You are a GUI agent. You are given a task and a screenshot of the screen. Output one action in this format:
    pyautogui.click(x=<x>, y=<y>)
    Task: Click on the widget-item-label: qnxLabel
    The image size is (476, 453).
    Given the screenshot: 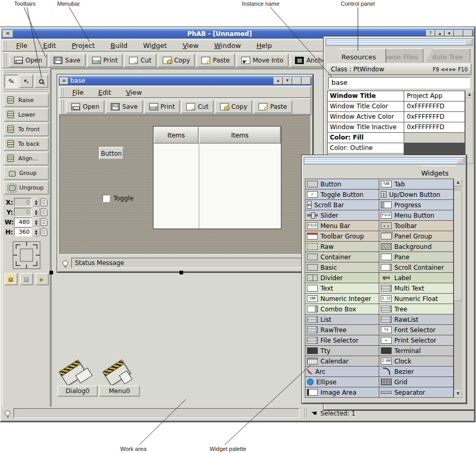 What is the action you would take?
    pyautogui.click(x=416, y=278)
    